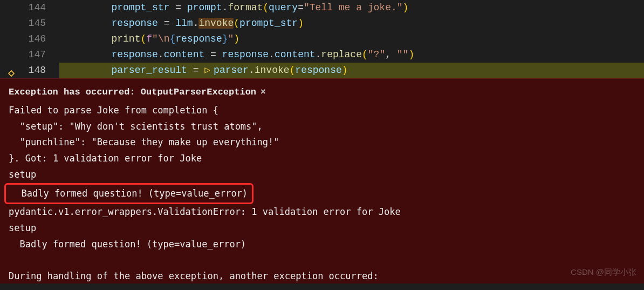  I want to click on exception-line: pydantic.v1.error_wrappers.ValidationErr…, so click(322, 212).